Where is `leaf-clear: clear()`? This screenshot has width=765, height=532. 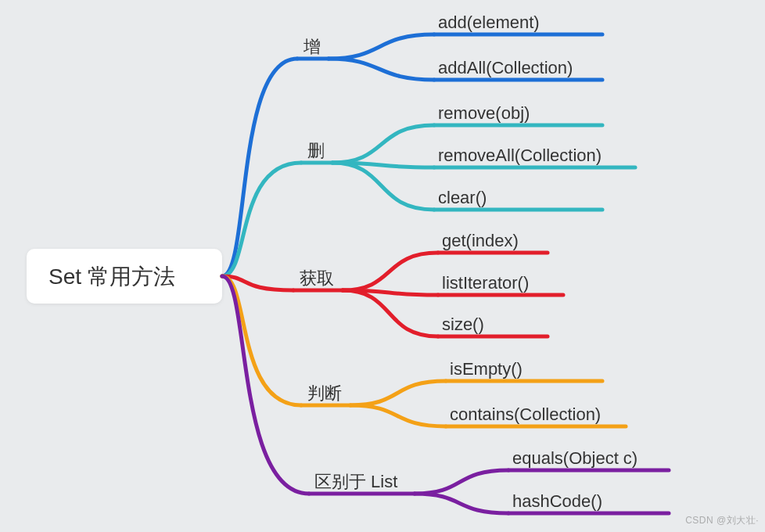
leaf-clear: clear() is located at coordinates (462, 197).